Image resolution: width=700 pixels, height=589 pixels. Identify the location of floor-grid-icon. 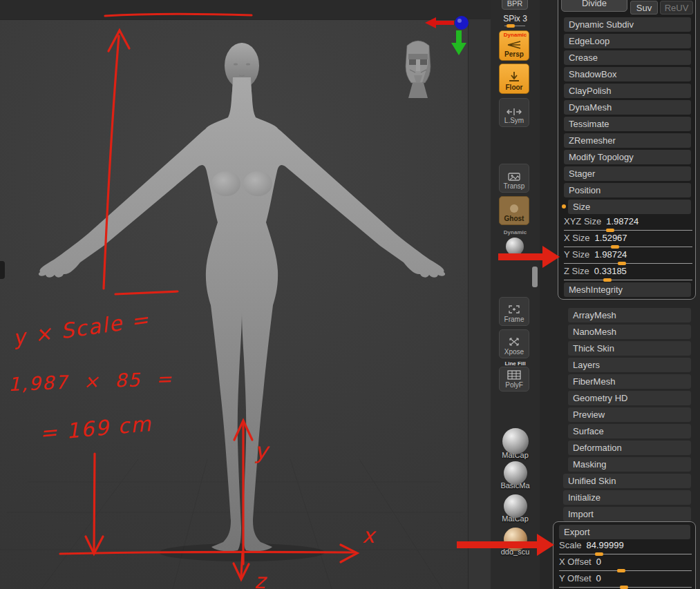
(514, 77).